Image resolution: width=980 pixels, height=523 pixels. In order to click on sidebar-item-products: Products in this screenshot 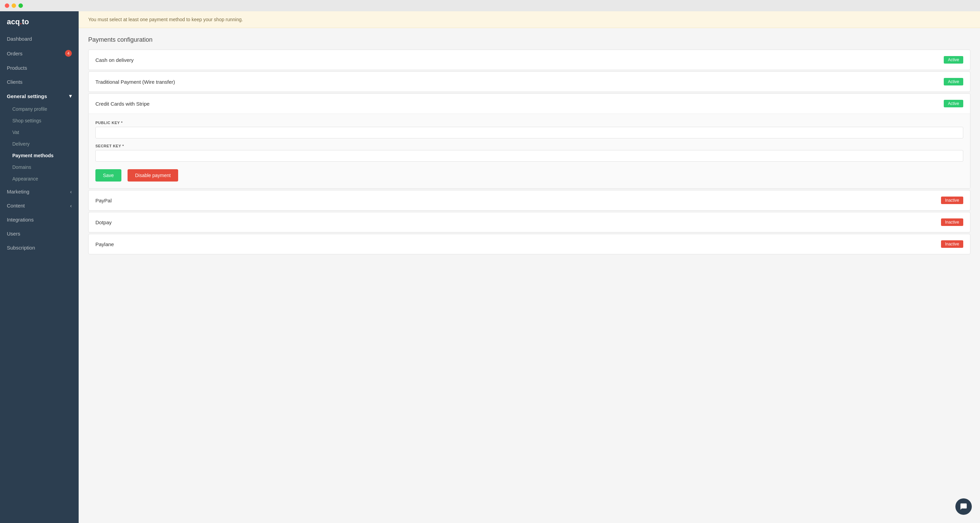, I will do `click(40, 68)`.